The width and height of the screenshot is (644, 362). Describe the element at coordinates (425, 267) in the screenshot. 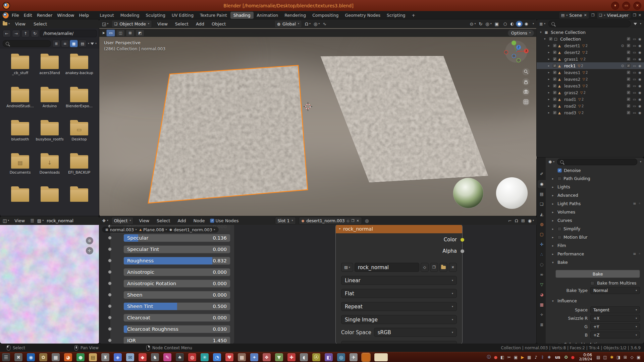

I see `fake-user-button: ◇` at that location.